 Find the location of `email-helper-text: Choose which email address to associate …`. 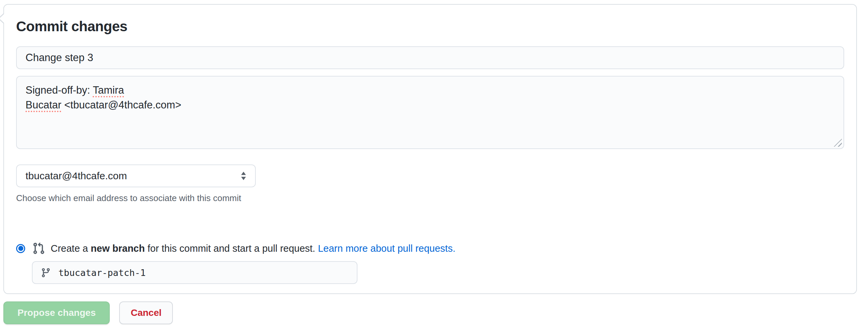

email-helper-text: Choose which email address to associate … is located at coordinates (430, 198).